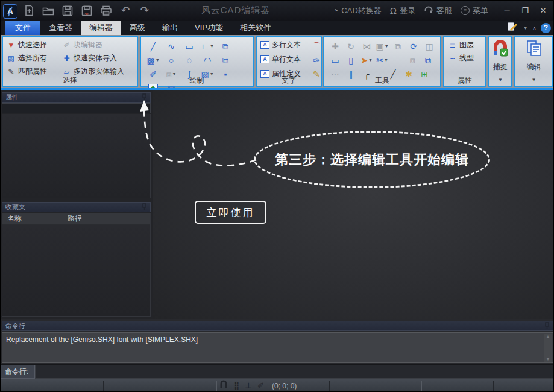 This screenshot has height=392, width=554. What do you see at coordinates (48, 11) in the screenshot?
I see `open-file-icon` at bounding box center [48, 11].